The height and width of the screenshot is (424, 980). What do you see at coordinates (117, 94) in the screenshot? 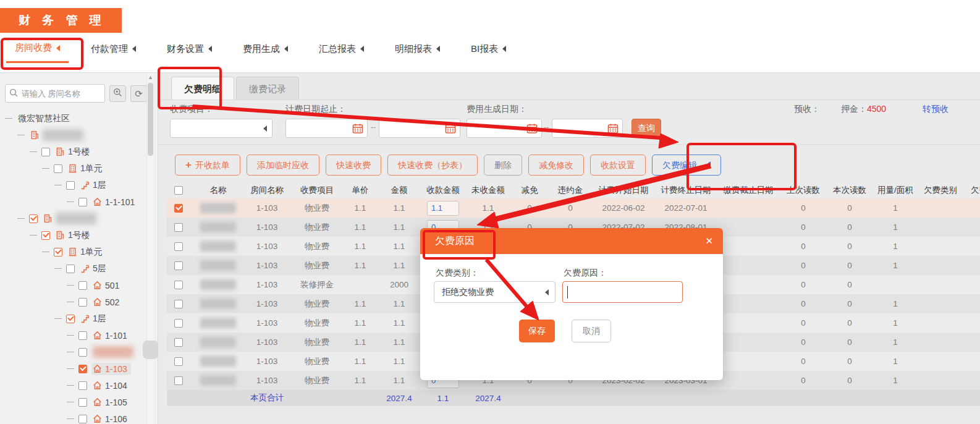
I see `search-zoom-button` at bounding box center [117, 94].